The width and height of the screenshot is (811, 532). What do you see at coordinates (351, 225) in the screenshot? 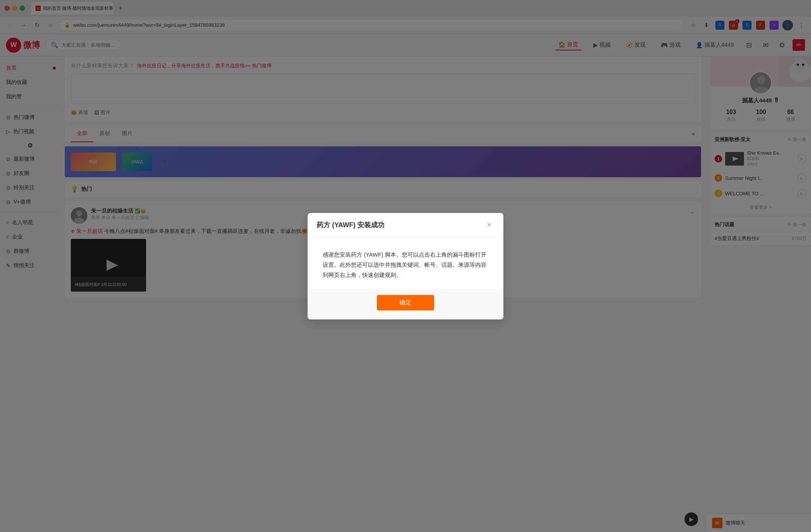
I see `modal-title: 药方 (YAWF) 安装成功` at bounding box center [351, 225].